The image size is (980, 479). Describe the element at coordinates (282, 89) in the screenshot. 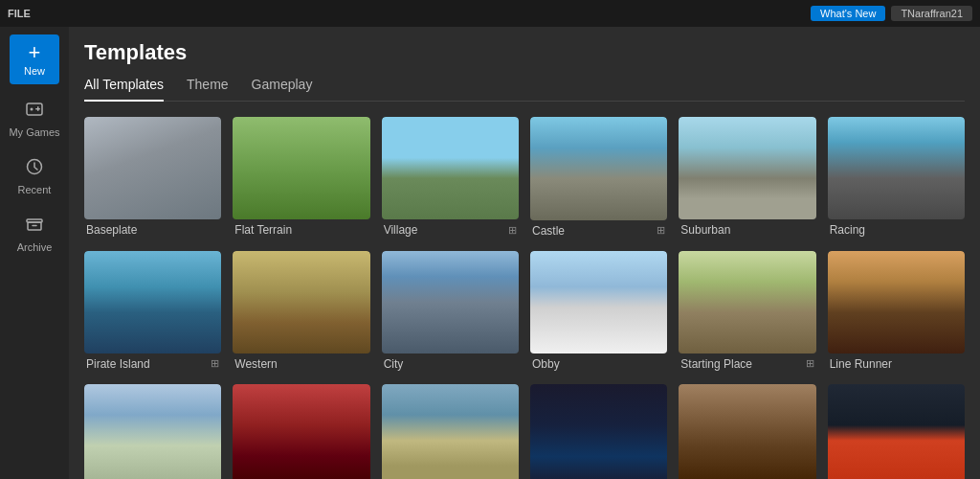

I see `tab-gameplay: Gameplay` at that location.